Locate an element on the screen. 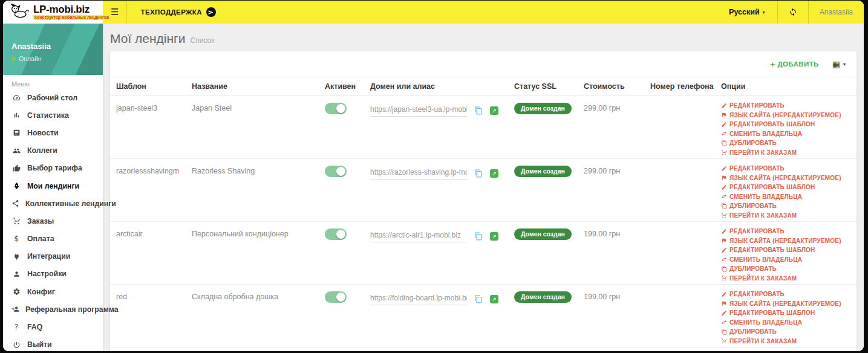 The image size is (868, 353). column-header: Стоимость is located at coordinates (611, 87).